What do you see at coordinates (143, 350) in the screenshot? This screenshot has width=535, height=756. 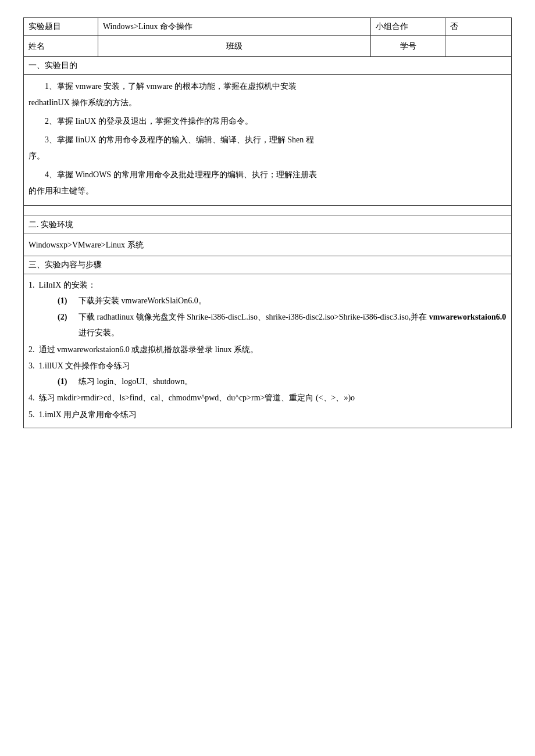 I see `step2-text: 2. 通过 vmwareworkstaion6.0 或虚拟机播放器录登录 lin…` at bounding box center [143, 350].